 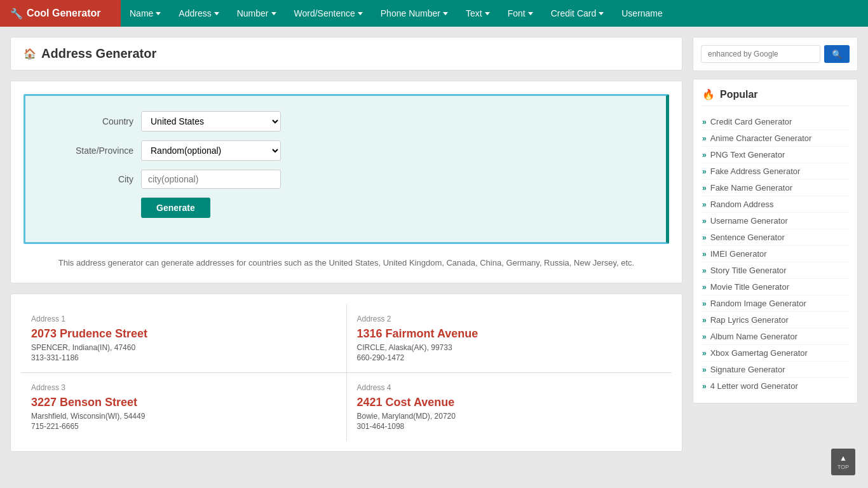 I want to click on nav-item-text: Text, so click(x=478, y=13).